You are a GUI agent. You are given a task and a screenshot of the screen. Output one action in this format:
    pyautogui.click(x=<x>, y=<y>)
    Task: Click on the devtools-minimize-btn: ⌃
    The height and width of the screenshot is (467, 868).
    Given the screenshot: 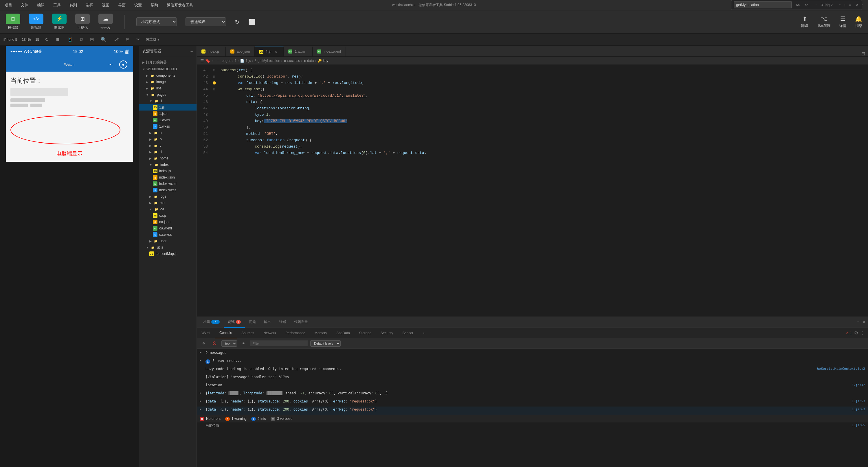 What is the action you would take?
    pyautogui.click(x=859, y=322)
    